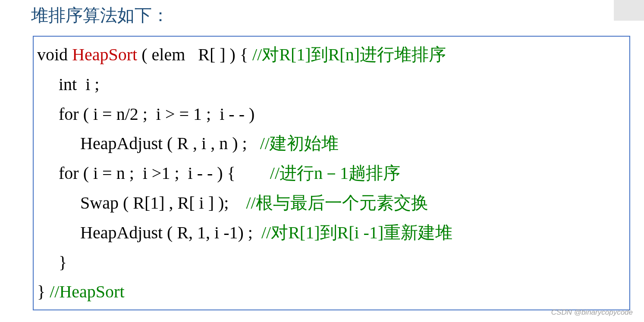  I want to click on code-text: for ( i = n/2 ; i > = 1 ; i - - ), so click(146, 114).